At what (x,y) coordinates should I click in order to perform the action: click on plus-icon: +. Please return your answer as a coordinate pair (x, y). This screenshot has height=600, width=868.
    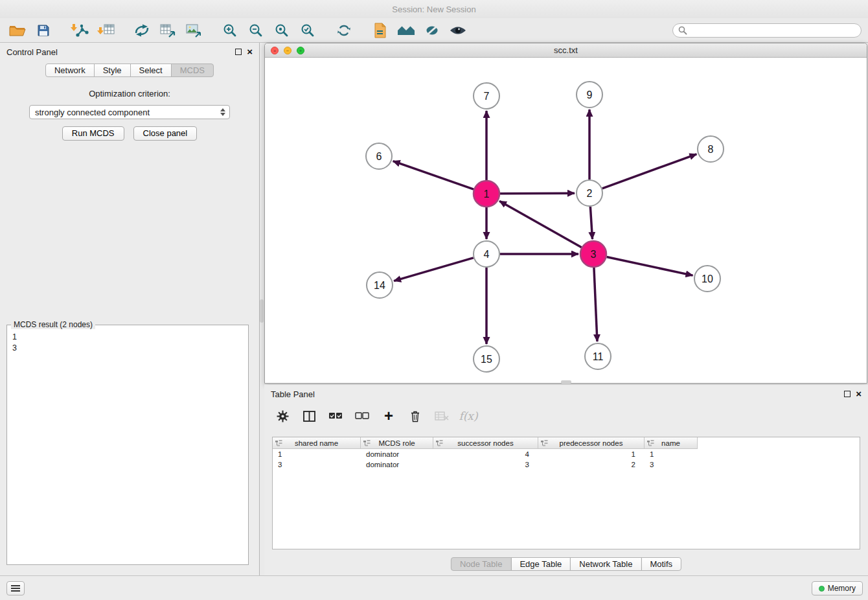
    Looking at the image, I should click on (389, 416).